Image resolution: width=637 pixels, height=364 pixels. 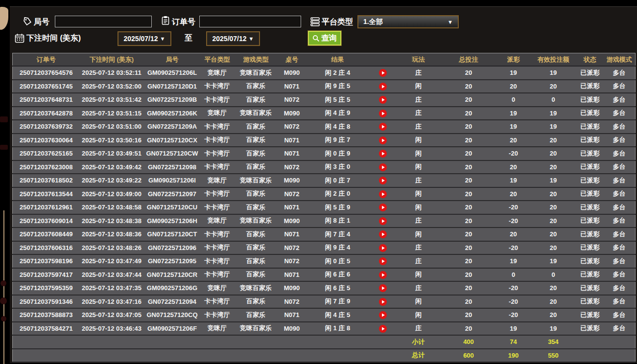 I want to click on table-row: 2507120376135442025-07-12 03:49:00GN0722…, so click(x=324, y=194).